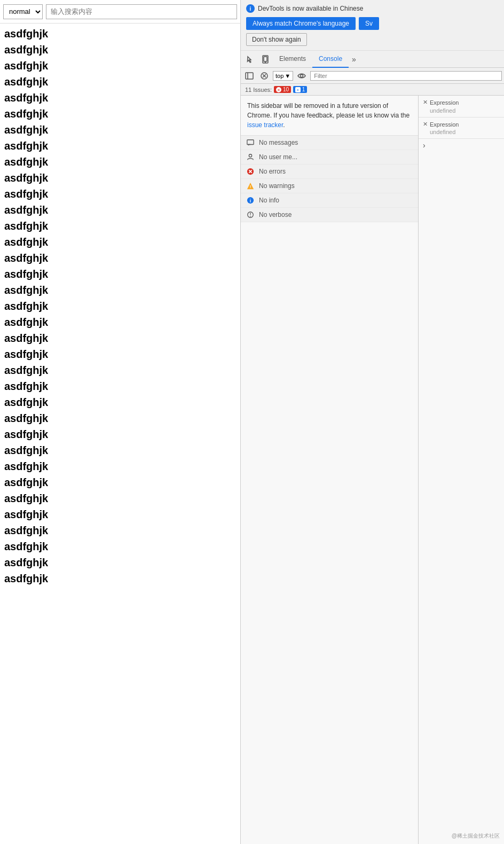  What do you see at coordinates (461, 145) in the screenshot?
I see `expression-expand-button: ›` at bounding box center [461, 145].